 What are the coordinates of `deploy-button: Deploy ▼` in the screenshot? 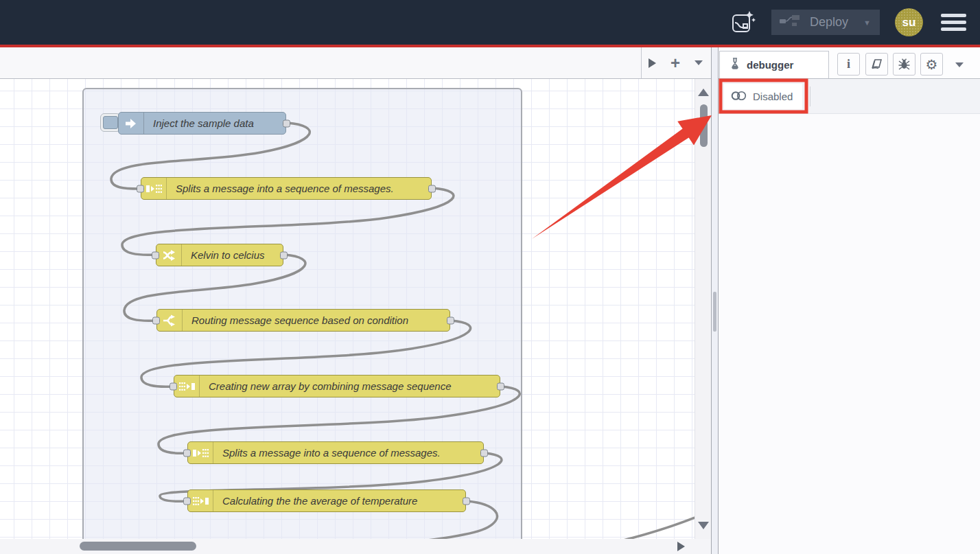 It's located at (826, 22).